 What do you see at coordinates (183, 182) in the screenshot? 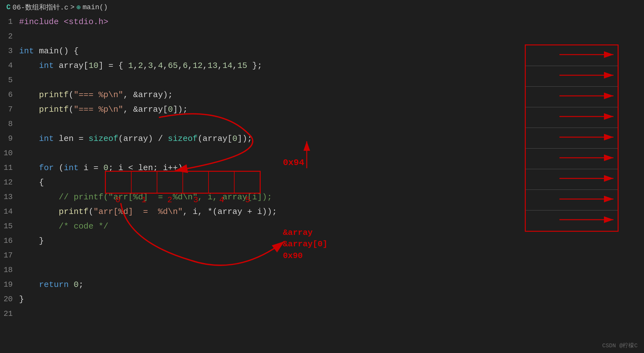
I see `array-diagram-box` at bounding box center [183, 182].